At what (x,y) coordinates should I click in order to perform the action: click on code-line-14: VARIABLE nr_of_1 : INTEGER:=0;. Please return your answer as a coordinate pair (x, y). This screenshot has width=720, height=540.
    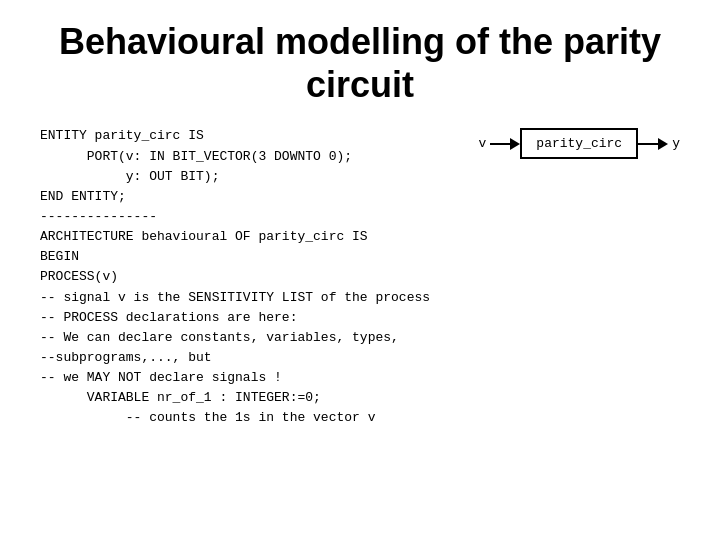
    Looking at the image, I should click on (254, 398).